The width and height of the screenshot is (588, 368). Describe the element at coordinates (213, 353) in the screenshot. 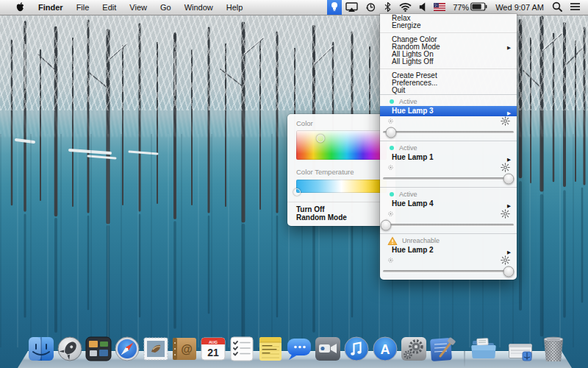

I see `calendar-day-text: 21` at that location.